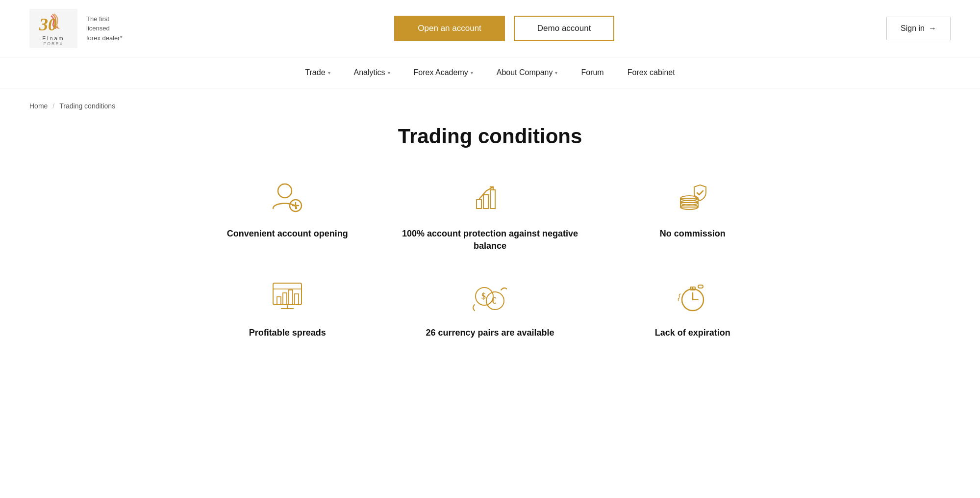 The image size is (980, 498). Describe the element at coordinates (490, 136) in the screenshot. I see `page-title: Trading conditions` at that location.